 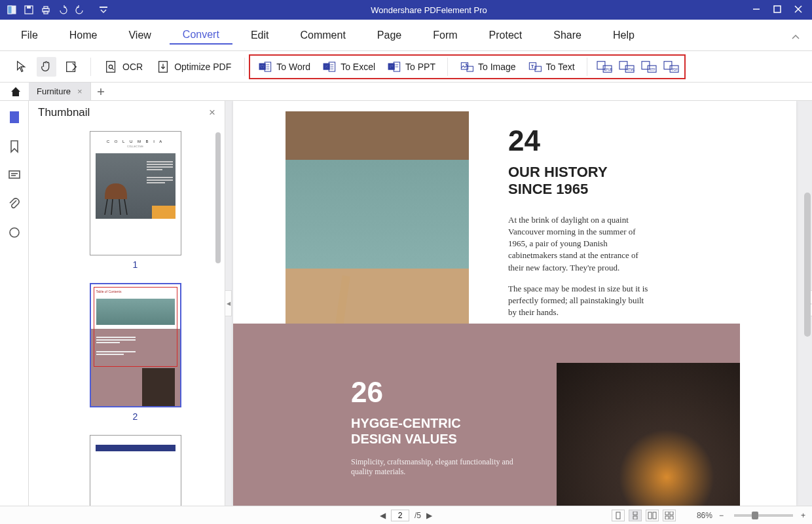 What do you see at coordinates (406, 67) in the screenshot?
I see `ribbon-toolbar: OCR Optimize PDF W To Word X To Excel P …` at bounding box center [406, 67].